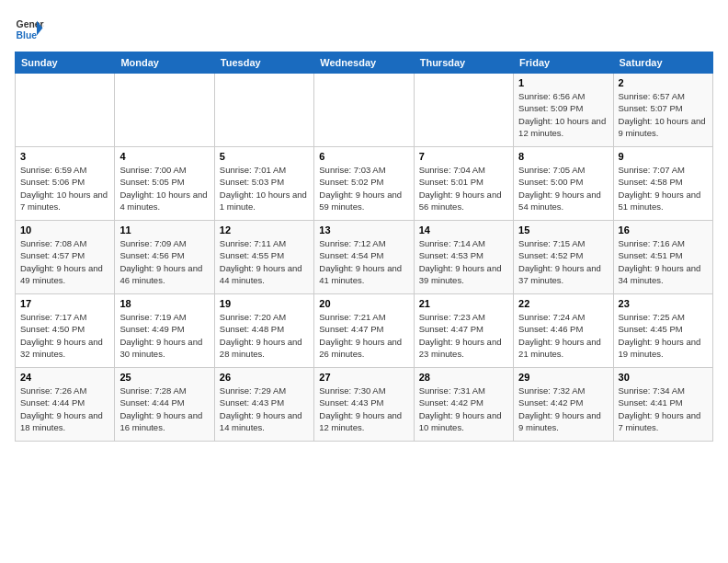 The image size is (728, 563). Describe the element at coordinates (563, 408) in the screenshot. I see `day-info: Sunrise: 7:32 AM Sunset: 4:42 PM Dayligh…` at that location.